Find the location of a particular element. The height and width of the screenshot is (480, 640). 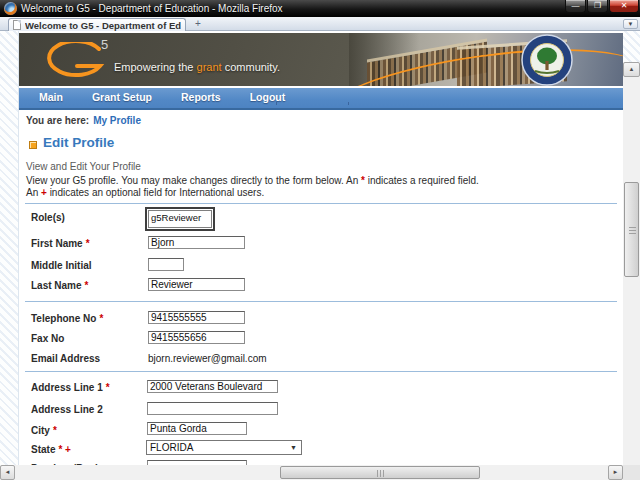

telephone-label-text: Telephone No is located at coordinates (64, 318).